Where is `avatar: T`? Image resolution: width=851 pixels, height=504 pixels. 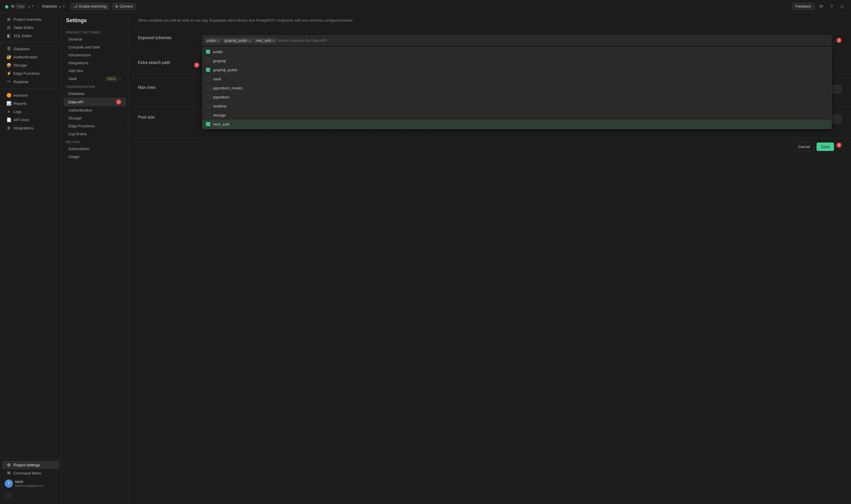
avatar: T is located at coordinates (9, 484).